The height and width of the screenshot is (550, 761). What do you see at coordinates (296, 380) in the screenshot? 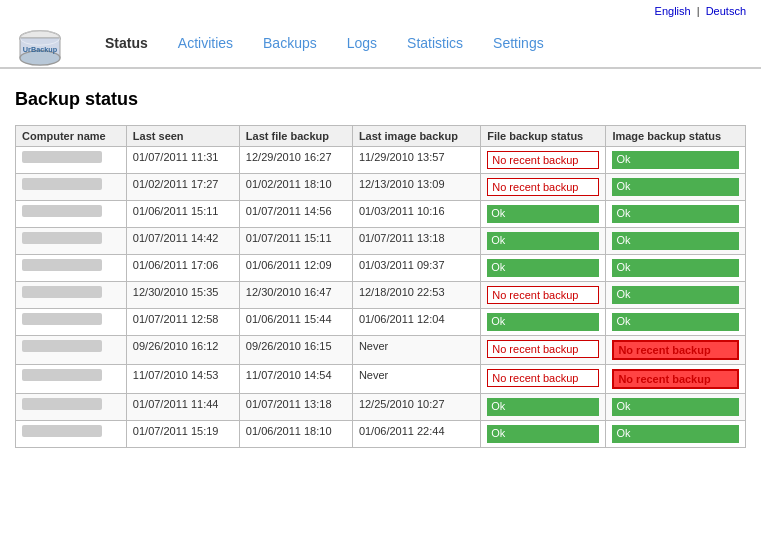
I see `cell-last-file-backup: 11/07/2010 14:54` at bounding box center [296, 380].